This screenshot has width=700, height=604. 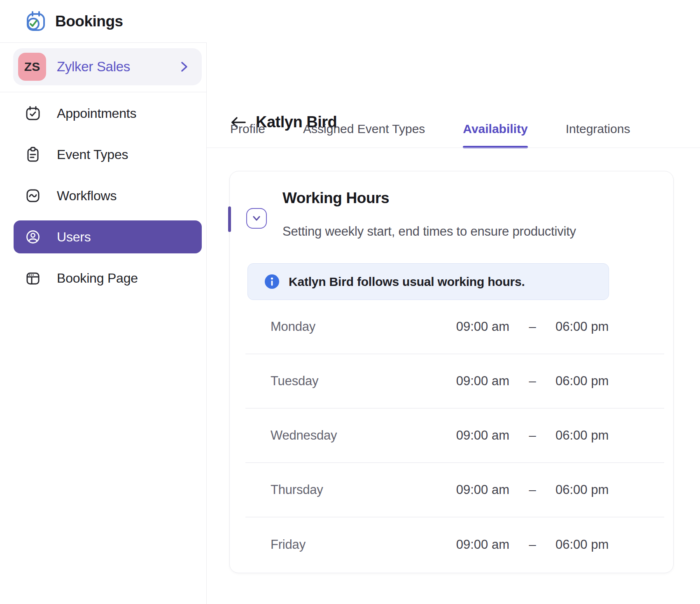 What do you see at coordinates (93, 67) in the screenshot?
I see `org-name: Zylker Sales` at bounding box center [93, 67].